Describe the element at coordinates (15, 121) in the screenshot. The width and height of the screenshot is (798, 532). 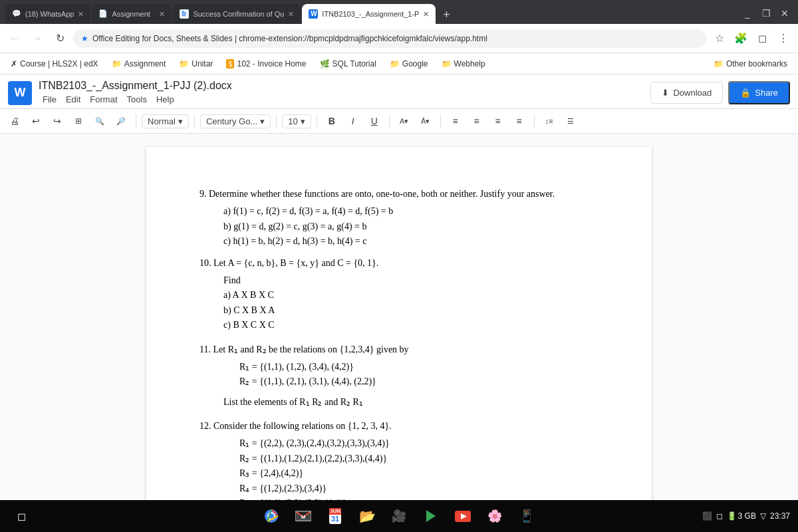
I see `print-button: 🖨` at that location.